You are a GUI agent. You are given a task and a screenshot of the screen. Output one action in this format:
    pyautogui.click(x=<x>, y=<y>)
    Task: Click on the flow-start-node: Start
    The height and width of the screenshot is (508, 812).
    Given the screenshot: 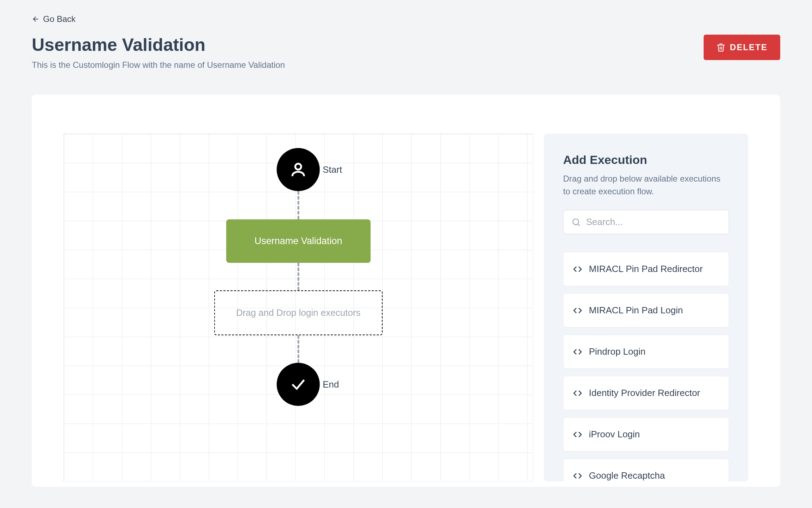 What is the action you would take?
    pyautogui.click(x=298, y=170)
    